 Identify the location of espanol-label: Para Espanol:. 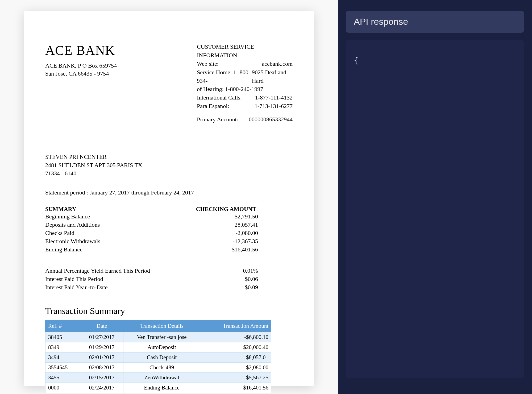
(213, 106).